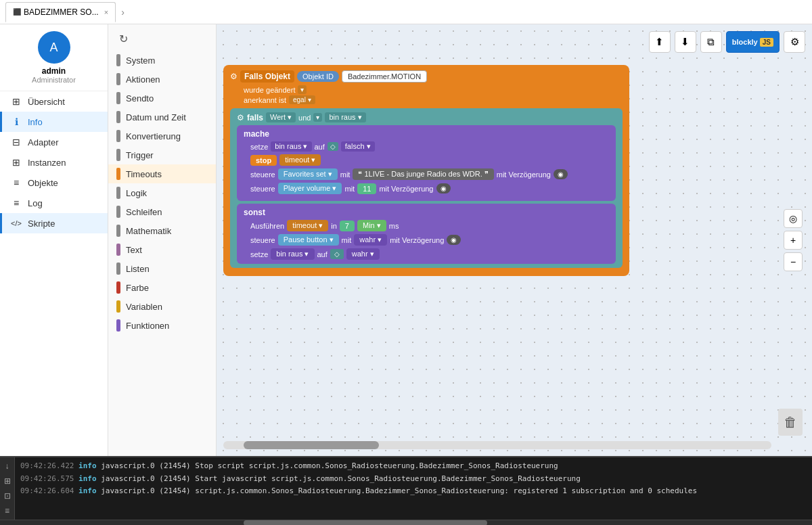  Describe the element at coordinates (7, 496) in the screenshot. I see `log-copy-icon: ⊡` at that location.